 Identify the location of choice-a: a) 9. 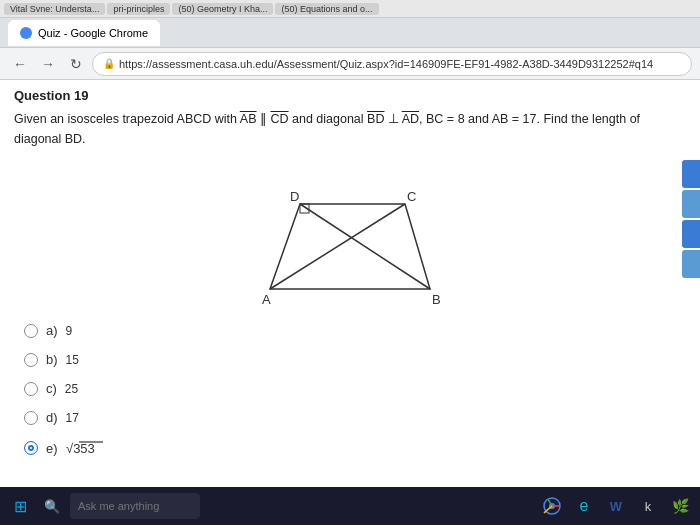
(355, 330).